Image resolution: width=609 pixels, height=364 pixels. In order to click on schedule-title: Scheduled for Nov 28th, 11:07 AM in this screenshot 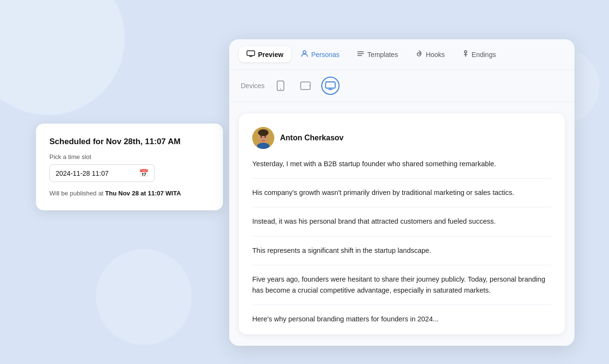, I will do `click(129, 142)`.